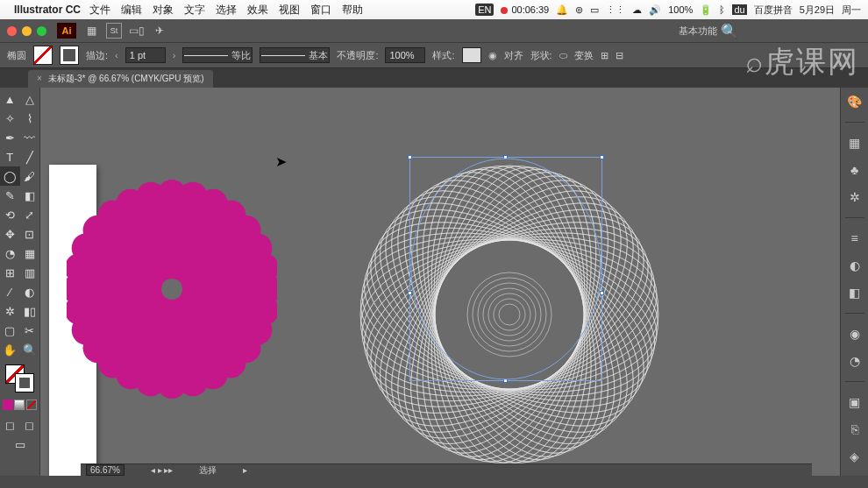 The image size is (868, 488). I want to click on blend-tool: ◐, so click(30, 292).